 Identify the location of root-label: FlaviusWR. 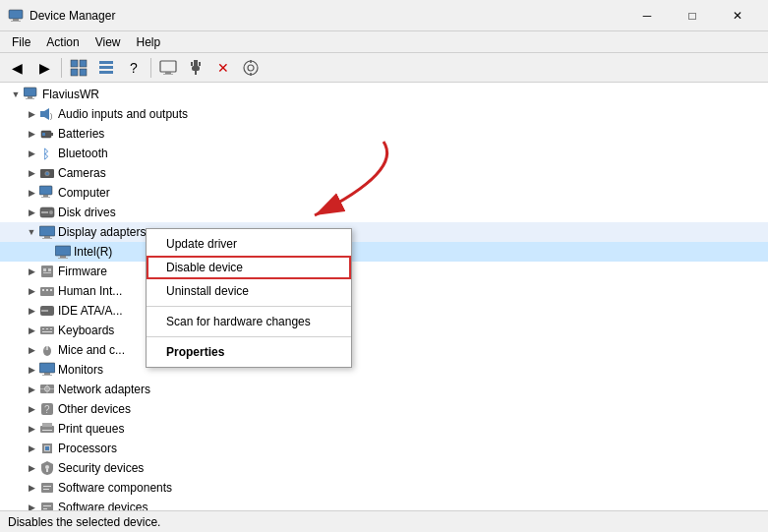
(71, 94).